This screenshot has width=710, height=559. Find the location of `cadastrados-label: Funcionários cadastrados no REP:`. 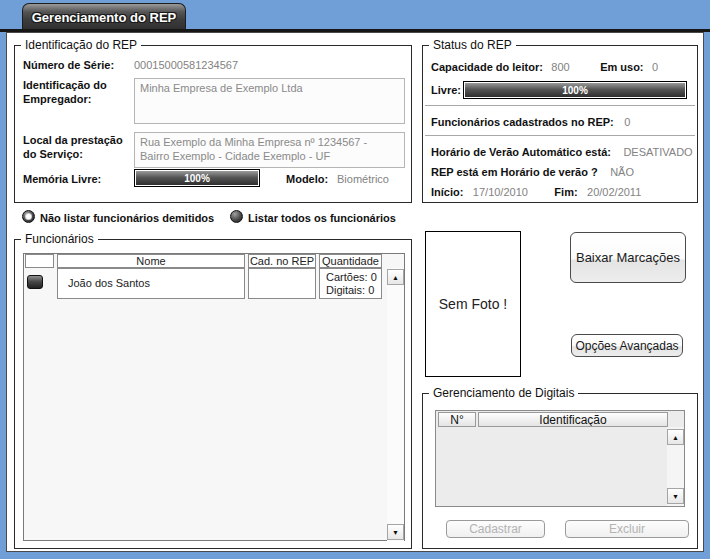

cadastrados-label: Funcionários cadastrados no REP: is located at coordinates (522, 122).